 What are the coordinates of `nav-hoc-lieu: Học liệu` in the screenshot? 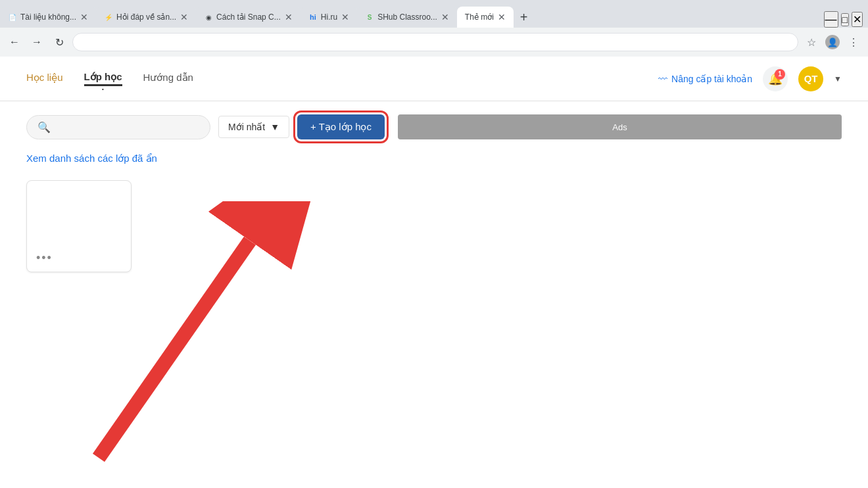 It's located at (45, 79).